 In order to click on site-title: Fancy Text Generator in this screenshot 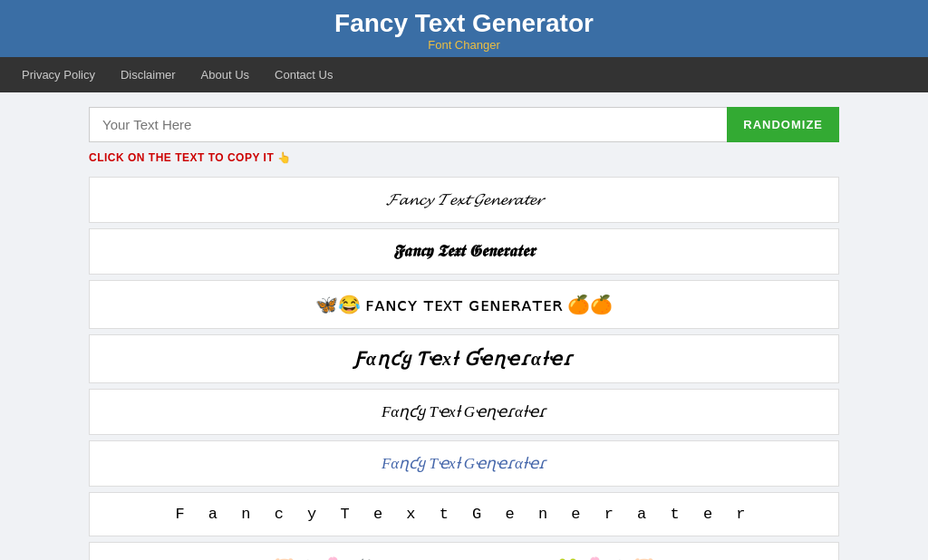, I will do `click(464, 24)`.